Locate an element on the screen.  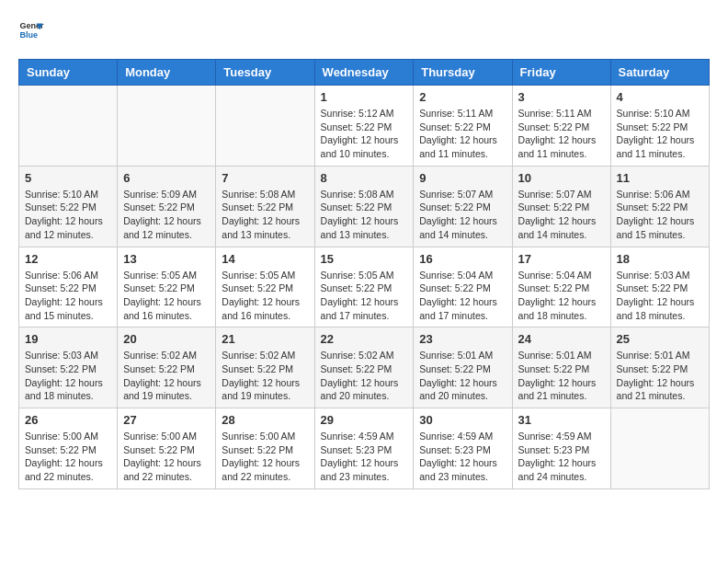
day-number: 24 is located at coordinates (562, 339).